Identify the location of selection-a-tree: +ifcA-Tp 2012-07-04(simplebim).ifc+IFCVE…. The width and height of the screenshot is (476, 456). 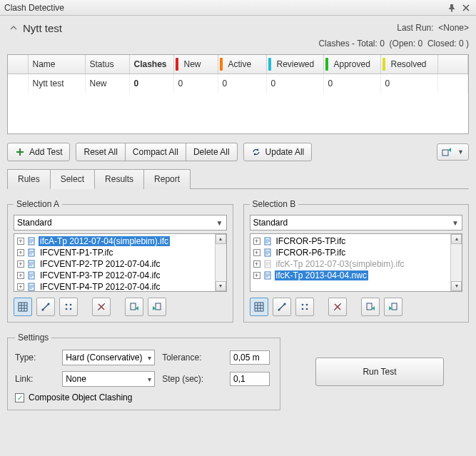
(120, 263).